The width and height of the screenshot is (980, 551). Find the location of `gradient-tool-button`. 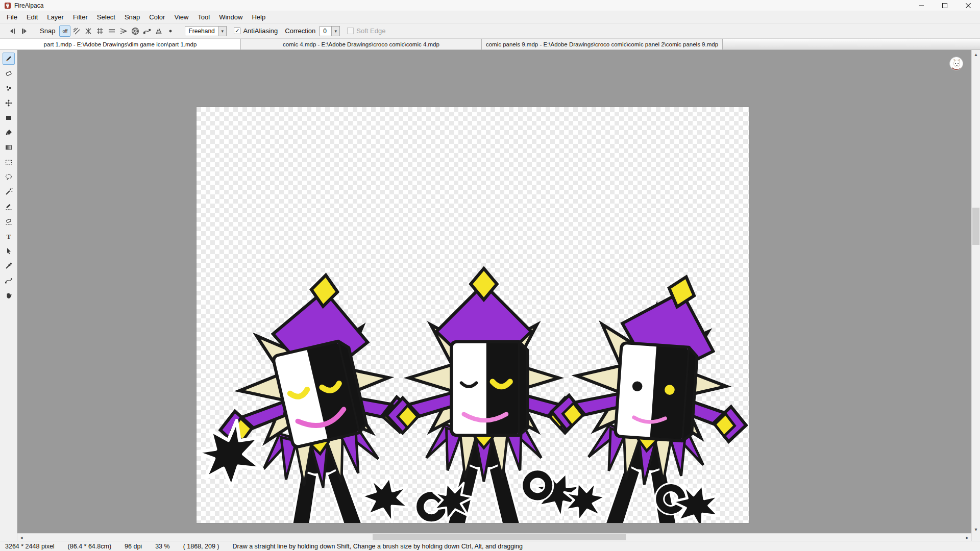

gradient-tool-button is located at coordinates (9, 147).